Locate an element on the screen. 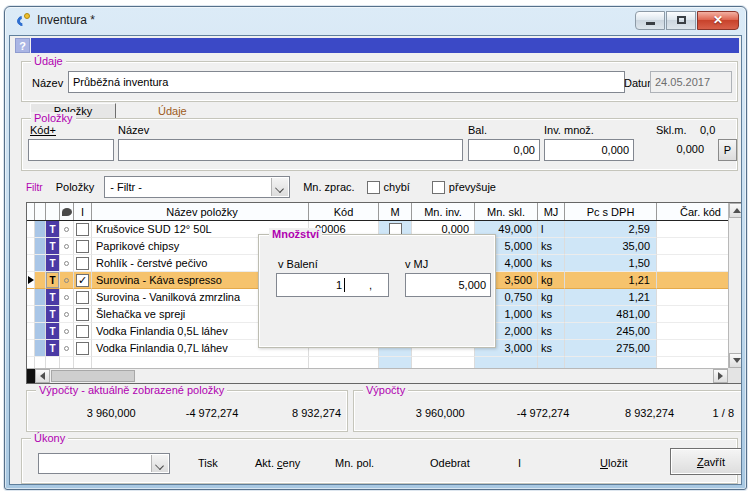 This screenshot has height=495, width=751. header-nazev-polozky: Název položky is located at coordinates (200, 212).